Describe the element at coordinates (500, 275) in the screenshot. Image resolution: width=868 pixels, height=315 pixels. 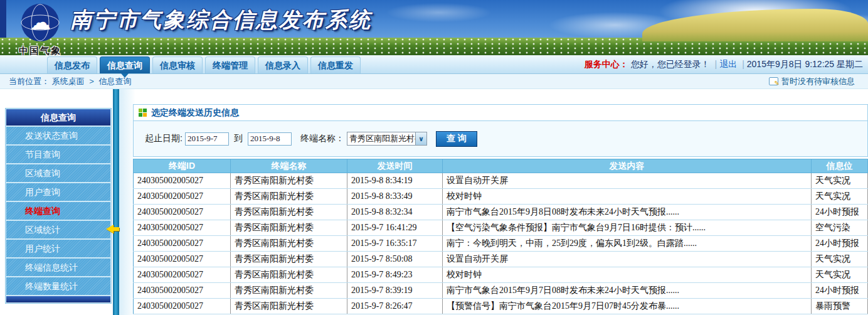
I see `table-row: 240305002005027青秀区南阳新光村委2015-9-7 8:49:23…` at that location.